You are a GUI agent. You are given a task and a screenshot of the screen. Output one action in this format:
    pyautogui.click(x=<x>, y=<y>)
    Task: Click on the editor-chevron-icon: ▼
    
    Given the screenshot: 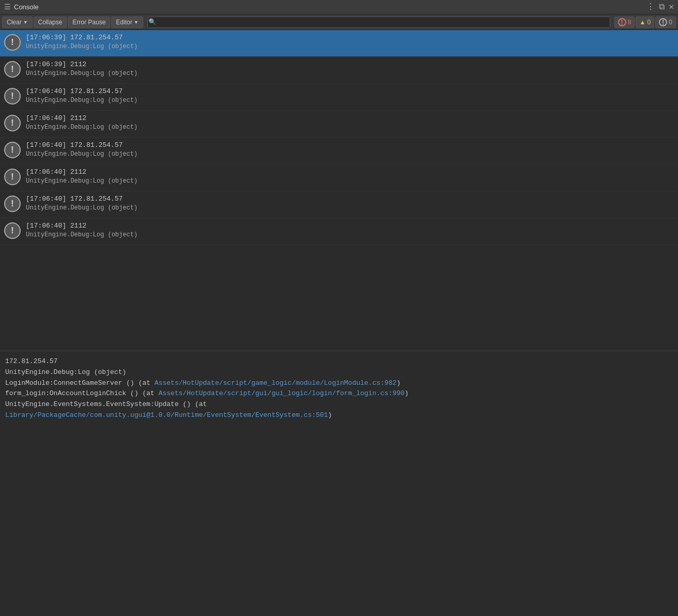 What is the action you would take?
    pyautogui.click(x=137, y=22)
    